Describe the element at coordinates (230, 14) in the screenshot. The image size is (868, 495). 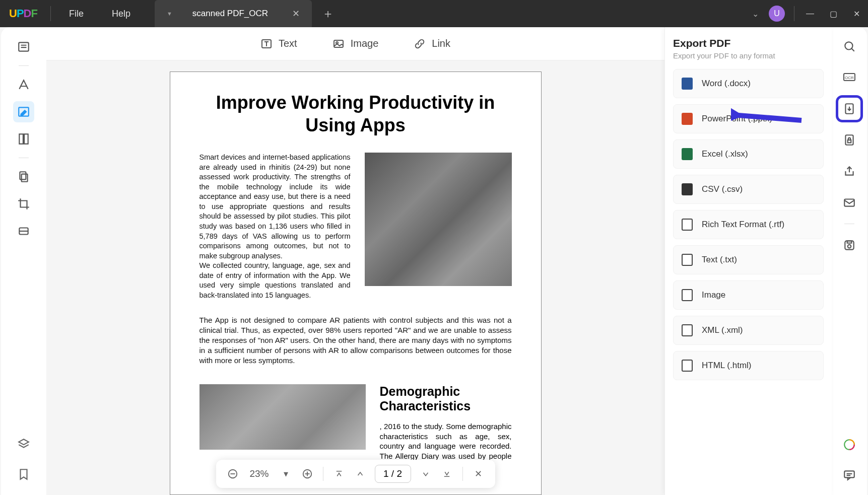
I see `tab-title: scanned PDF_OCR` at that location.